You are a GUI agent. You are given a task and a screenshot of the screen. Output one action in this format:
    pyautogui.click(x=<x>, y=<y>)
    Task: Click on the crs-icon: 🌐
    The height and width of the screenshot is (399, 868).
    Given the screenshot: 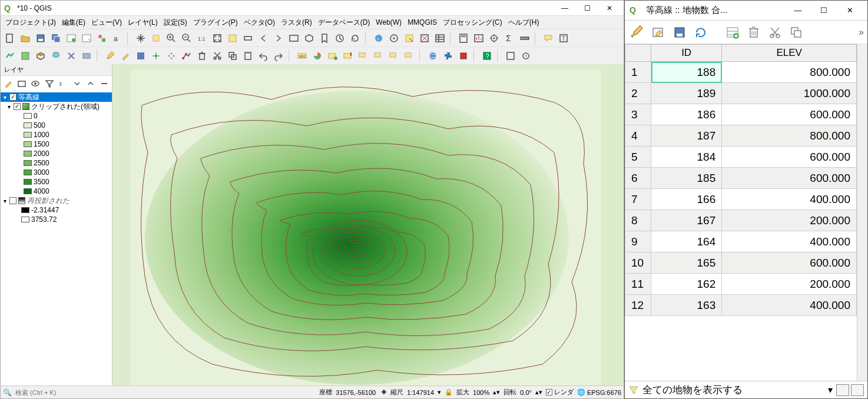 What is the action you would take?
    pyautogui.click(x=581, y=392)
    